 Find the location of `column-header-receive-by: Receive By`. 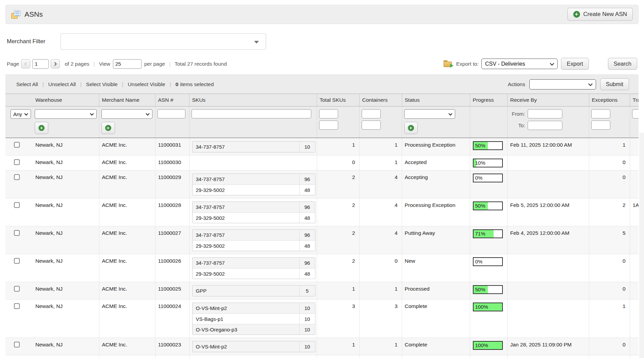

column-header-receive-by: Receive By is located at coordinates (548, 100).